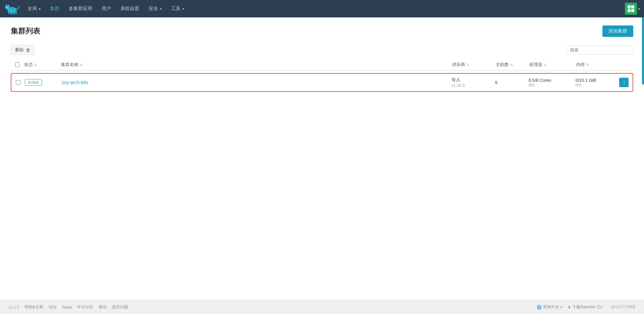  Describe the element at coordinates (586, 307) in the screenshot. I see `footer-right: 🌐 简体中文 ▾ ⬇ 下载Rancher CLI @51CTO博客` at that location.